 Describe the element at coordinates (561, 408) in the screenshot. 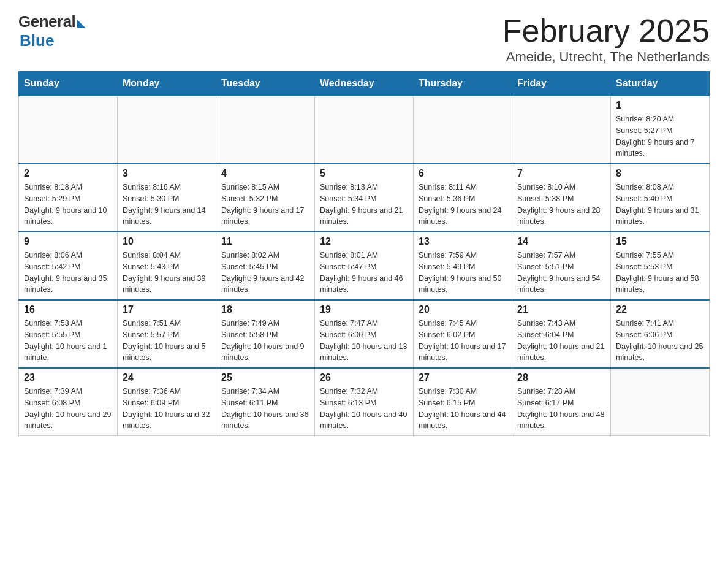

I see `day-info: Sunrise: 7:28 AMSunset: 6:17 PMDaylight:…` at that location.